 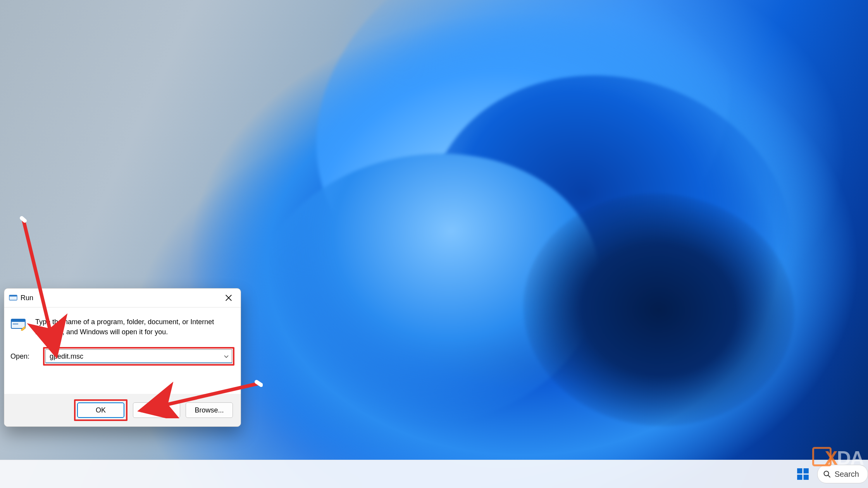 What do you see at coordinates (229, 298) in the screenshot?
I see `close-button` at bounding box center [229, 298].